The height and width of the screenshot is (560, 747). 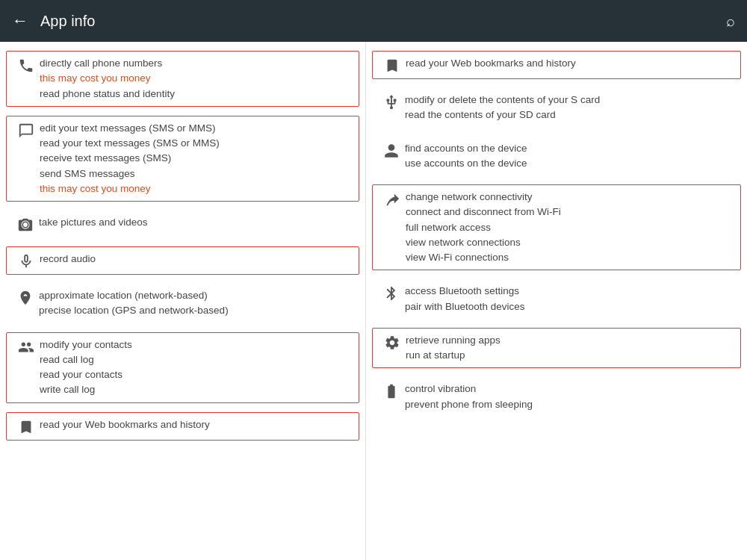 I want to click on perm-line-sms-2: receive text messages (SMS), so click(x=196, y=158).